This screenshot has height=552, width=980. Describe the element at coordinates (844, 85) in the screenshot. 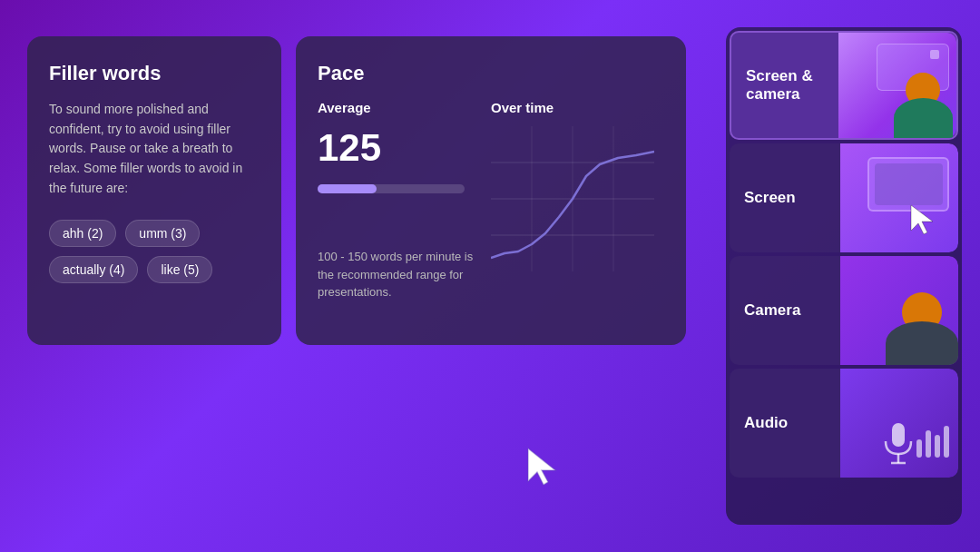

I see `sidebar-item-screen-camera: Screen &camera` at that location.